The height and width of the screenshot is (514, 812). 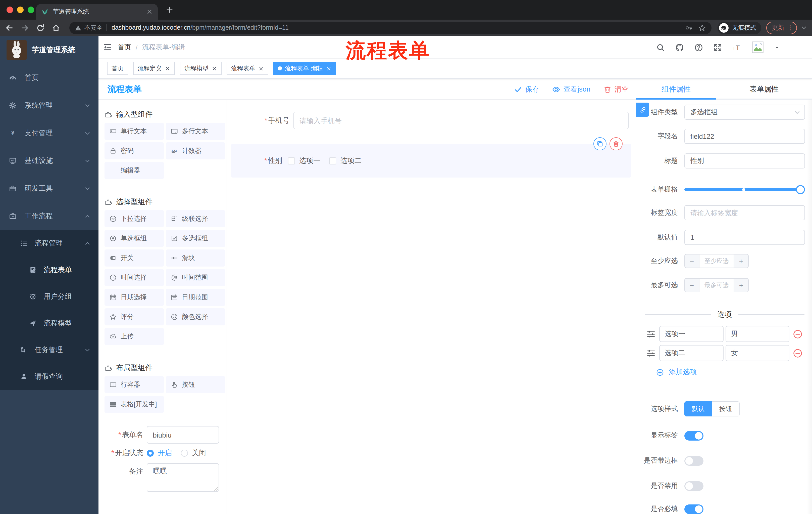 I want to click on sidebar-item-10: 流程模型, so click(x=49, y=323).